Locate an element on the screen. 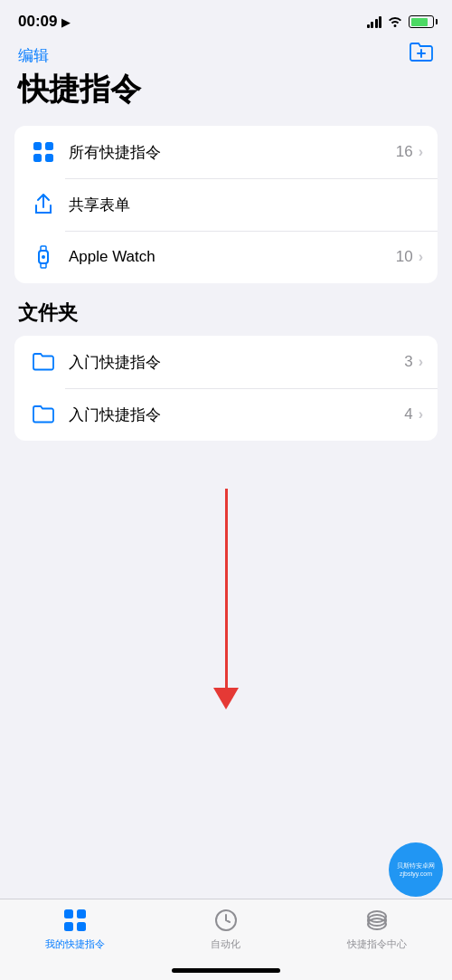 The width and height of the screenshot is (452, 980). folder2-label: 入门快捷指令 is located at coordinates (237, 414).